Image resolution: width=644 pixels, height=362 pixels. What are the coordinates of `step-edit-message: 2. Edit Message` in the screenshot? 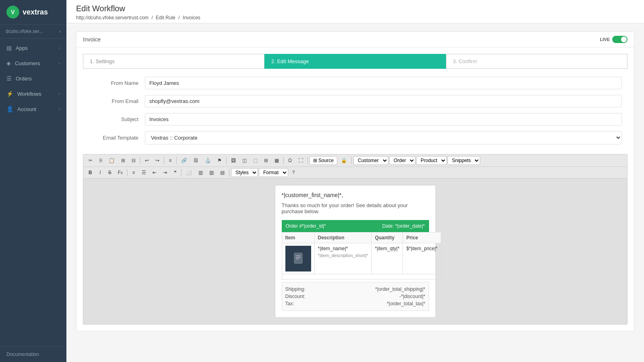 It's located at (355, 61).